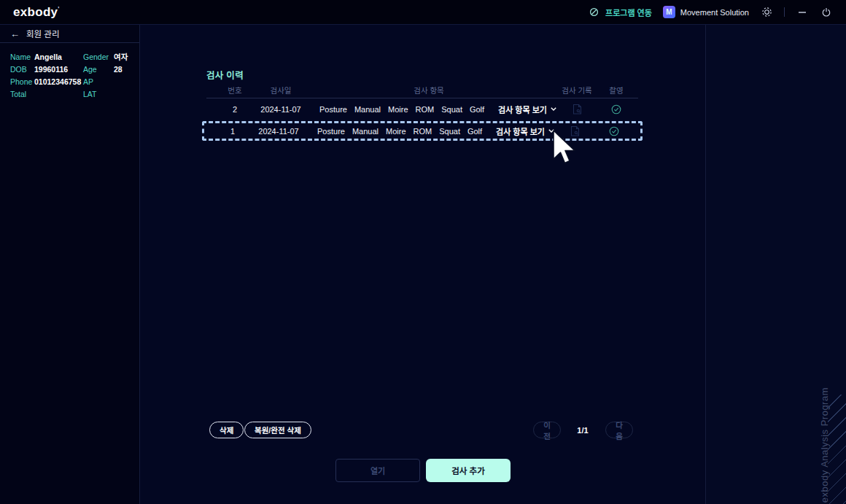 Image resolution: width=846 pixels, height=504 pixels. I want to click on patient-field-label: DOB, so click(22, 70).